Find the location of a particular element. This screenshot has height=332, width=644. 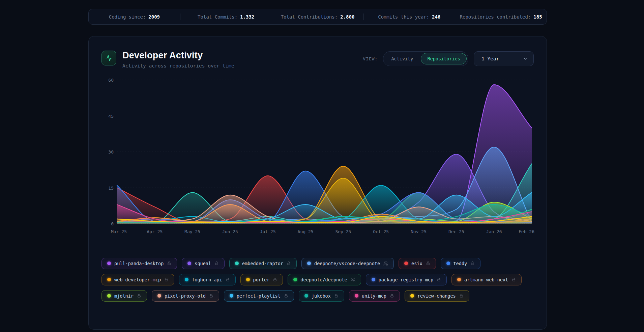

legend-chip-deepnote-deepnote: deepnote/deepnote is located at coordinates (324, 280).